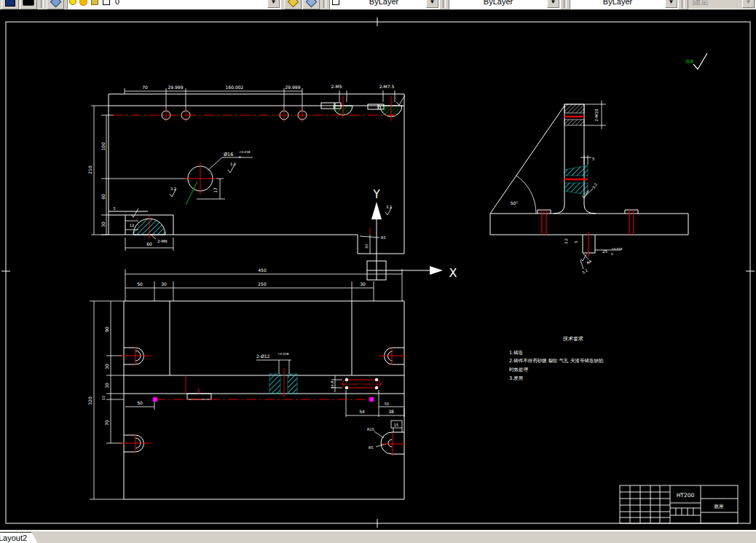 The height and width of the screenshot is (543, 756). Describe the element at coordinates (362, 411) in the screenshot. I see `dim-54: 54` at that location.